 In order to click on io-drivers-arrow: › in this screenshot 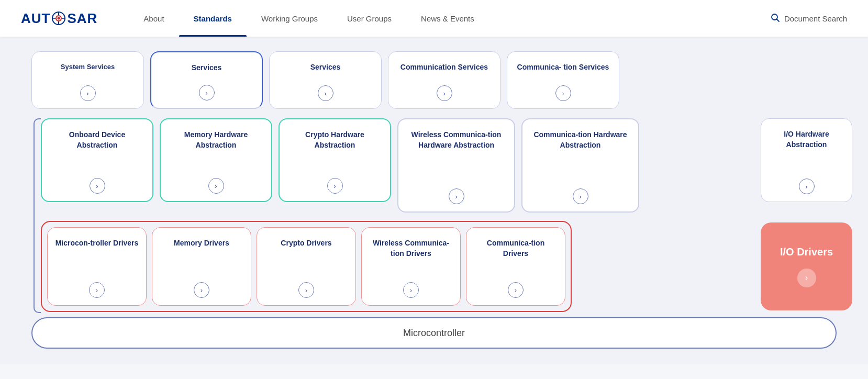, I will do `click(807, 278)`.